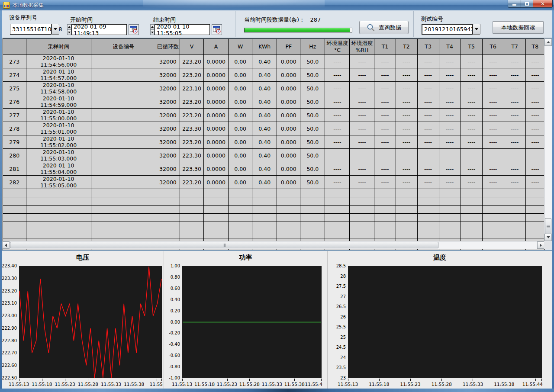  Describe the element at coordinates (191, 156) in the screenshot. I see `table-cell: 223.30` at that location.